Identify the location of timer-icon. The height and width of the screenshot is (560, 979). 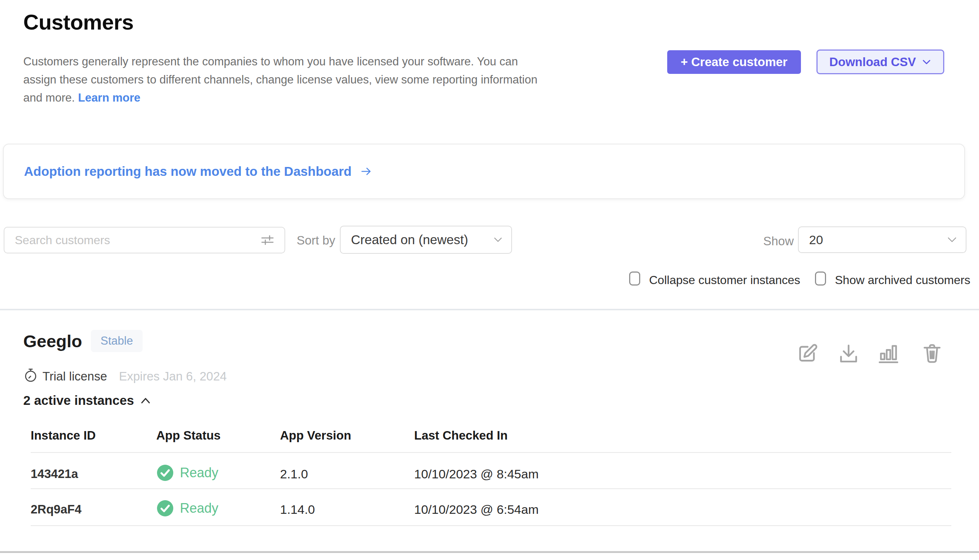
(31, 375).